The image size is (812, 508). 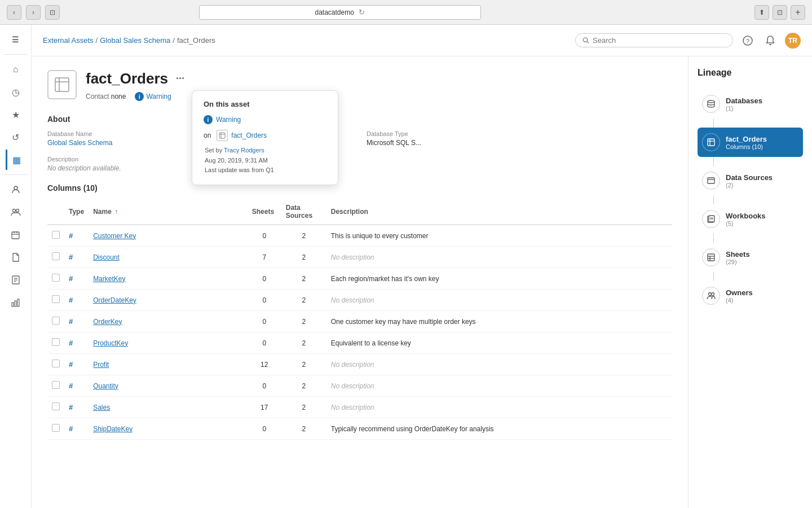 What do you see at coordinates (180, 79) in the screenshot?
I see `asset-more-btn: ···` at bounding box center [180, 79].